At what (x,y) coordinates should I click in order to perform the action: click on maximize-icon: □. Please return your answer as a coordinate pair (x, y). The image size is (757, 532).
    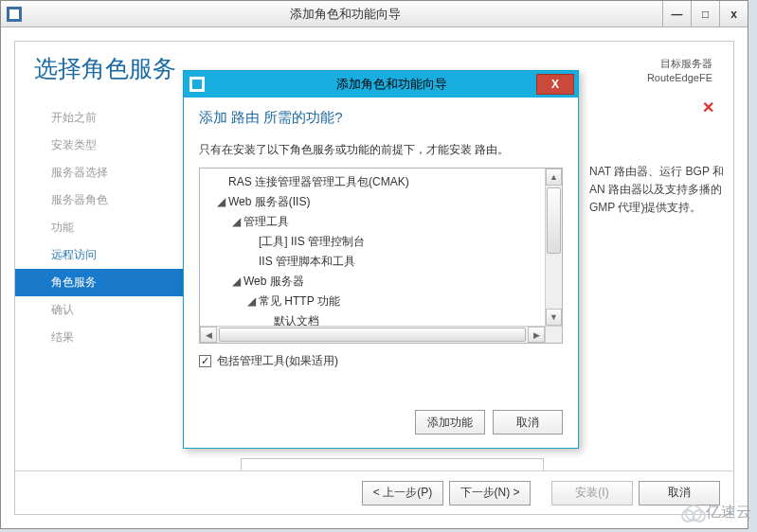
    Looking at the image, I should click on (705, 14).